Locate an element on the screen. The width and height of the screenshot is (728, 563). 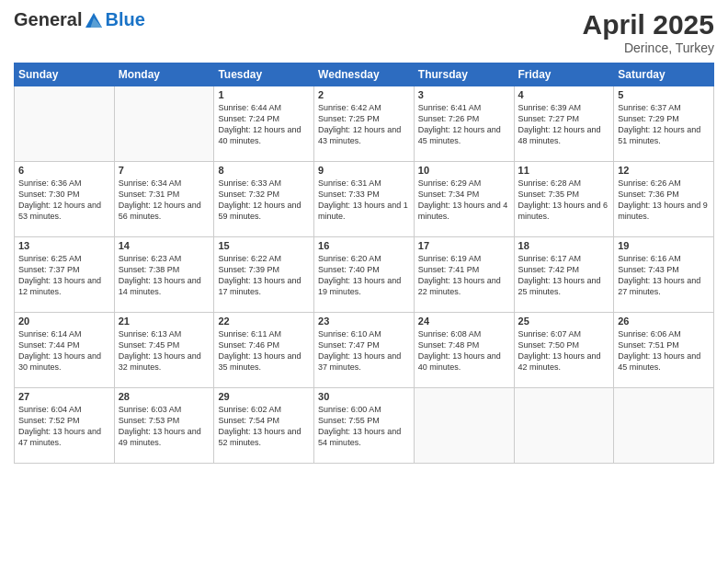
day-info: Sunrise: 6:34 AM Sunset: 7:31 PM Dayligh… is located at coordinates (165, 201).